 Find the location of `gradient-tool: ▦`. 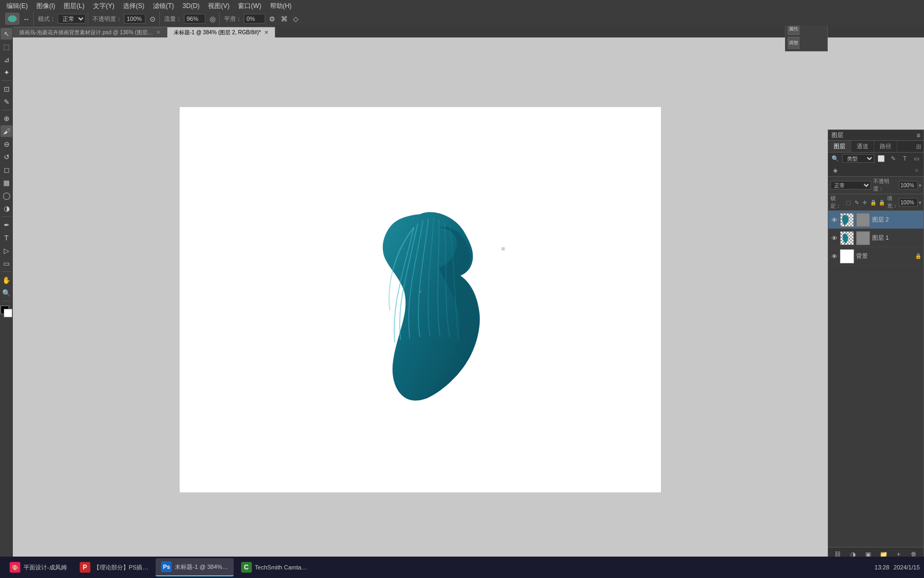

gradient-tool: ▦ is located at coordinates (6, 182).